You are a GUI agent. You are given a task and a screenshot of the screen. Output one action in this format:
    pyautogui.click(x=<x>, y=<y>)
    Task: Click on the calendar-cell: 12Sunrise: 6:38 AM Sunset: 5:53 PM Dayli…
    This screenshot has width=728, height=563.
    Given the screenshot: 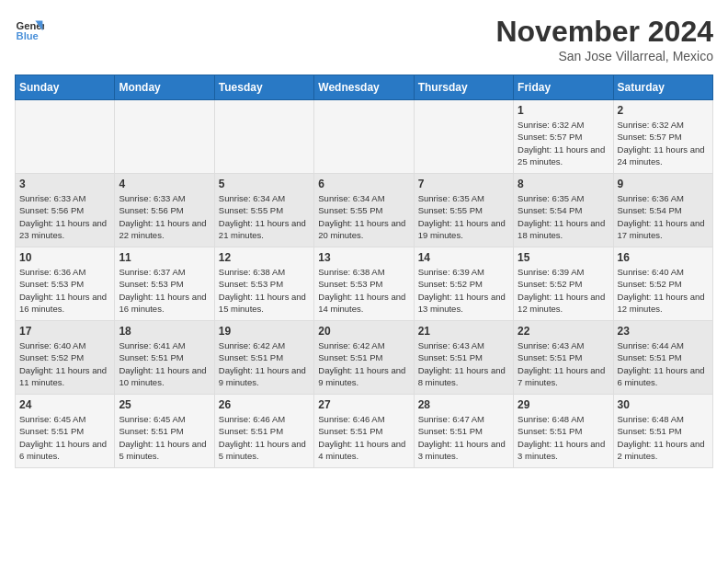 What is the action you would take?
    pyautogui.click(x=264, y=284)
    